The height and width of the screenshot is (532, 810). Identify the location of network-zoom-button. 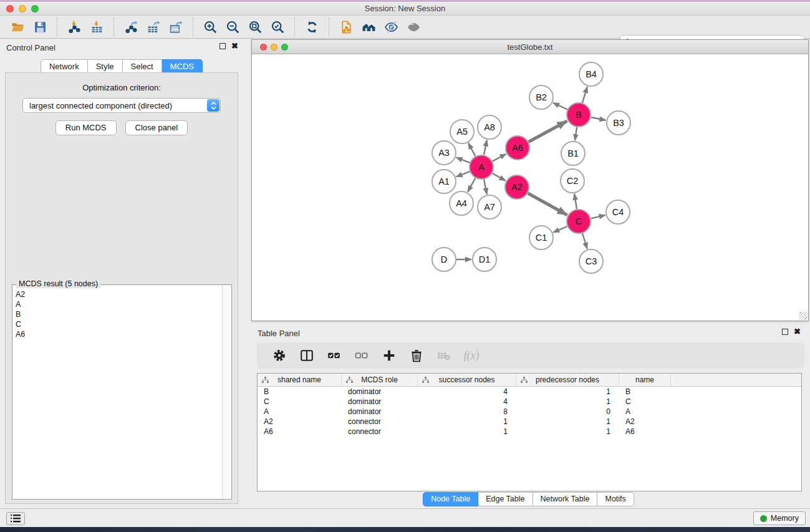
(284, 47).